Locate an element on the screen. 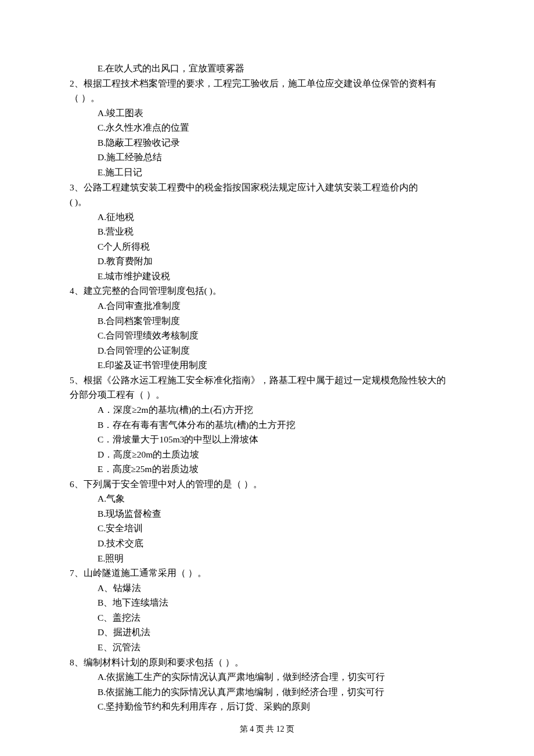  question-stem: 4、建立完整的合同管理制度包括( )。 is located at coordinates (267, 291).